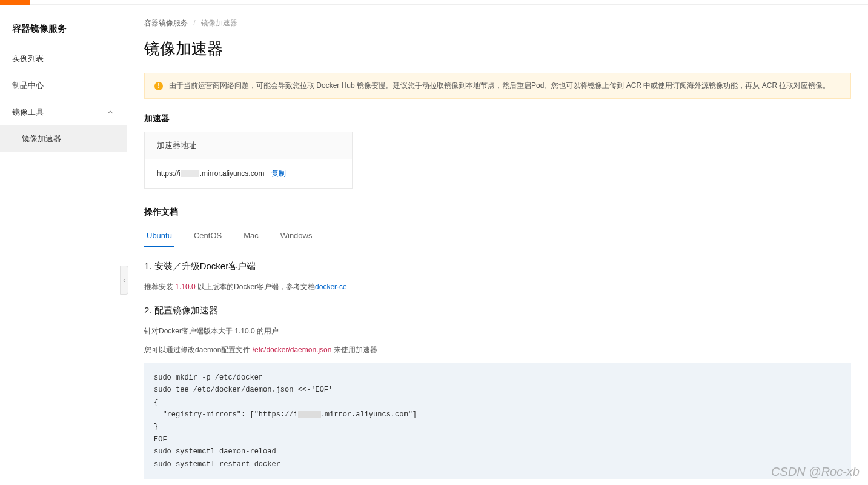 The height and width of the screenshot is (485, 868). I want to click on accelerator-section-title: 加速器, so click(498, 119).